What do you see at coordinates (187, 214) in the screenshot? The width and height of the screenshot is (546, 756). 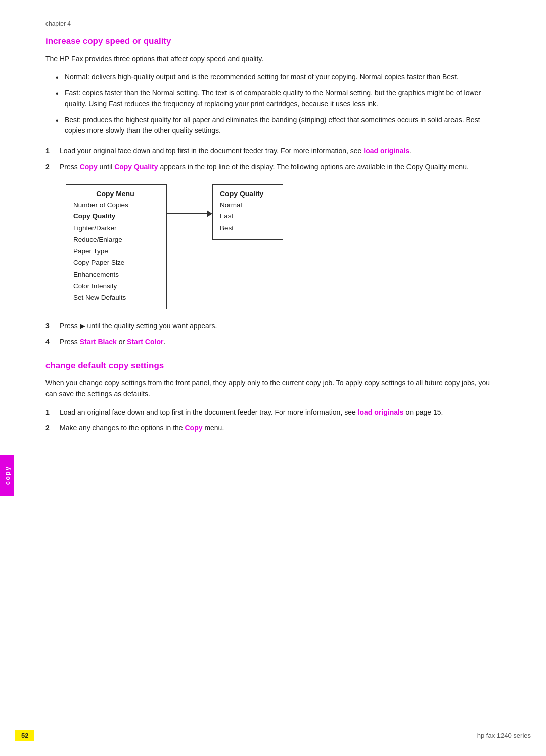 I see `arrow-horiz` at bounding box center [187, 214].